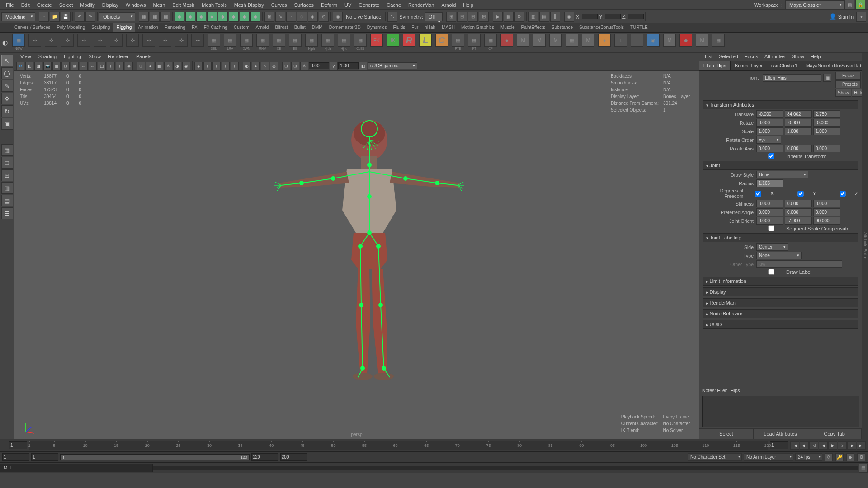  I want to click on vp-icon: ⊡, so click(66, 66).